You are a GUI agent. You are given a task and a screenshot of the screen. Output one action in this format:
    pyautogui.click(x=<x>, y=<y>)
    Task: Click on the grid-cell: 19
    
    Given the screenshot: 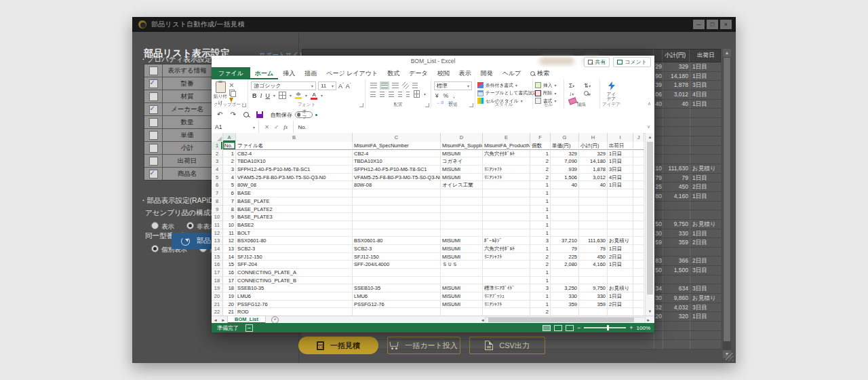 What is the action you would take?
    pyautogui.click(x=229, y=297)
    